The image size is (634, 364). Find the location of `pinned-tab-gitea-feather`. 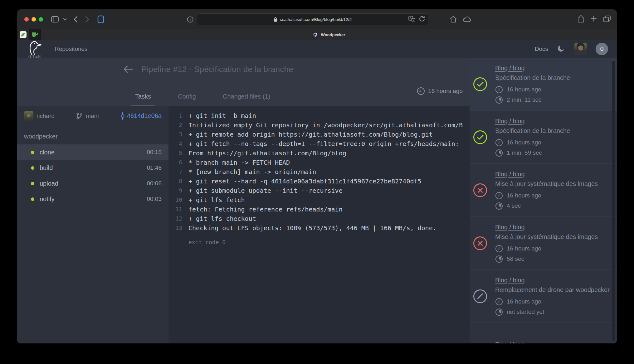

pinned-tab-gitea-feather is located at coordinates (23, 35).